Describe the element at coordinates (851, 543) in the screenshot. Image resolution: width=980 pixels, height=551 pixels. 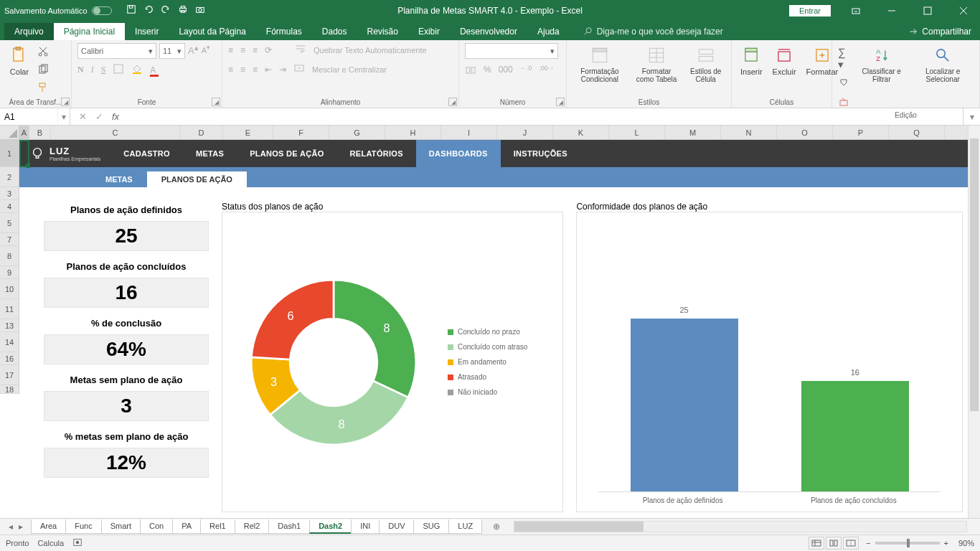
I see `page-break-view-icon` at that location.